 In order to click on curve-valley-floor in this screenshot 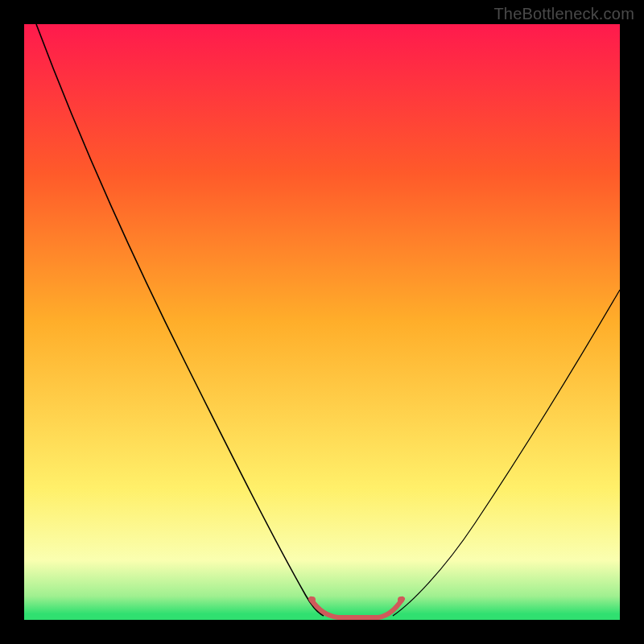, I will do `click(357, 609)`.